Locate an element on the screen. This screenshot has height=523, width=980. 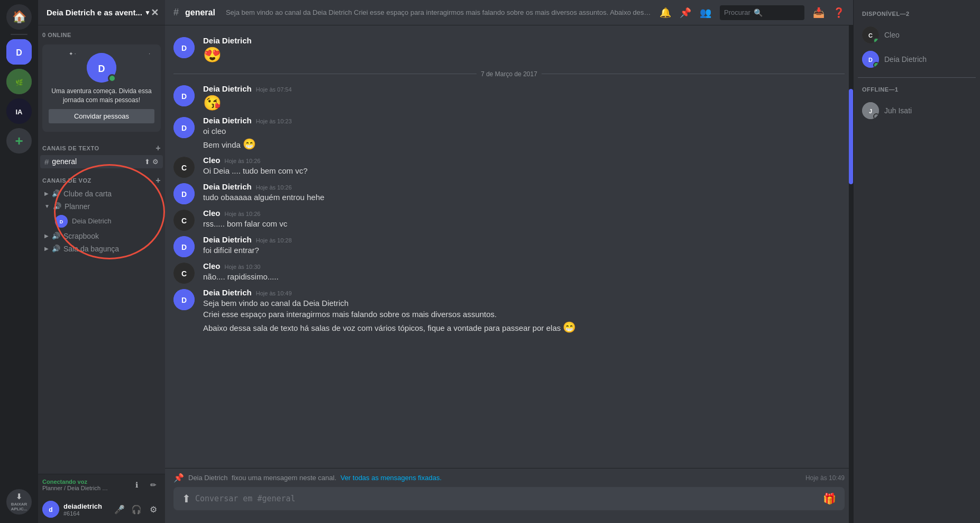
server-icon-image: 🌿 is located at coordinates (19, 82).